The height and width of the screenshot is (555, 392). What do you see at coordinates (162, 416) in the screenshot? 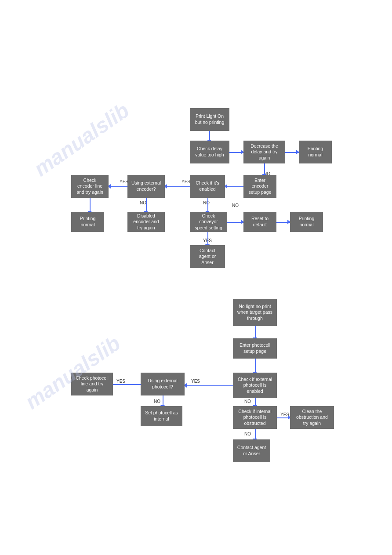
I see `box-set-photocell-internal: Set photocell as internal` at bounding box center [162, 416].